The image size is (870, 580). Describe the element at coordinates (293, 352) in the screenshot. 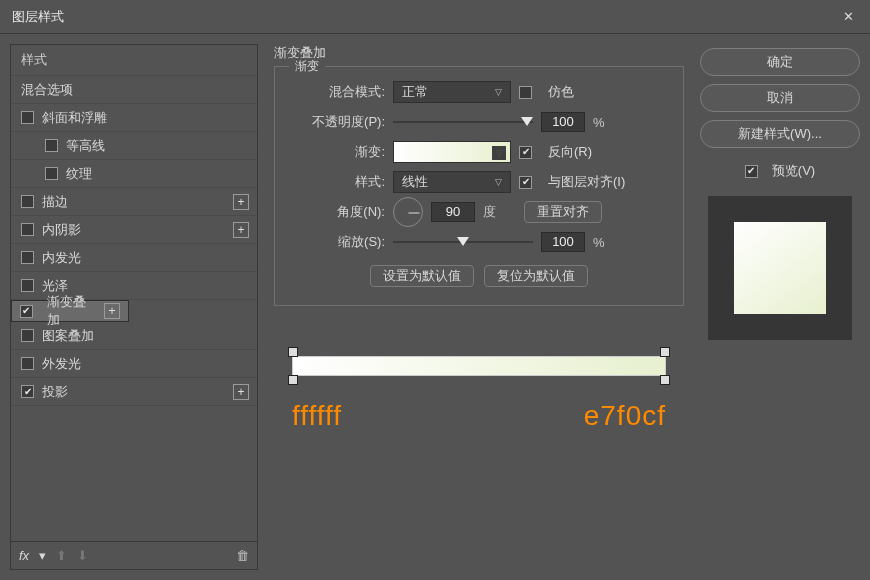

I see `opacity-stop-left` at that location.